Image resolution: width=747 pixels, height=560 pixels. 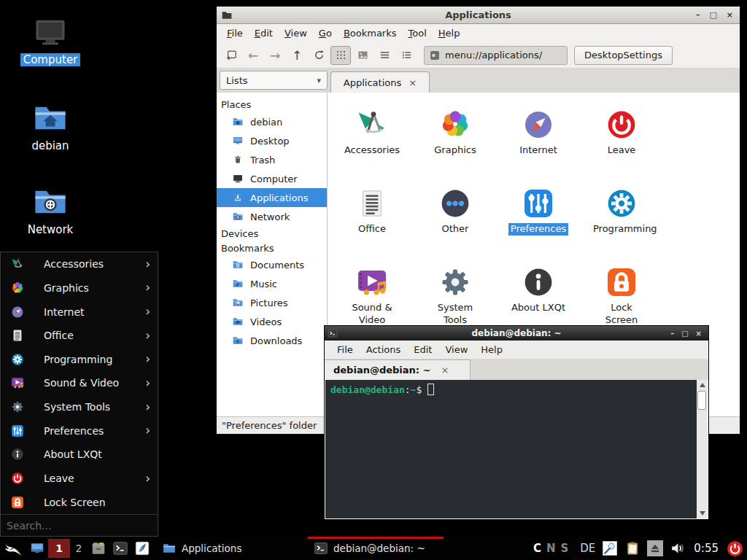 I want to click on terminal-tab: debian@debian: ~ ×, so click(x=398, y=370).